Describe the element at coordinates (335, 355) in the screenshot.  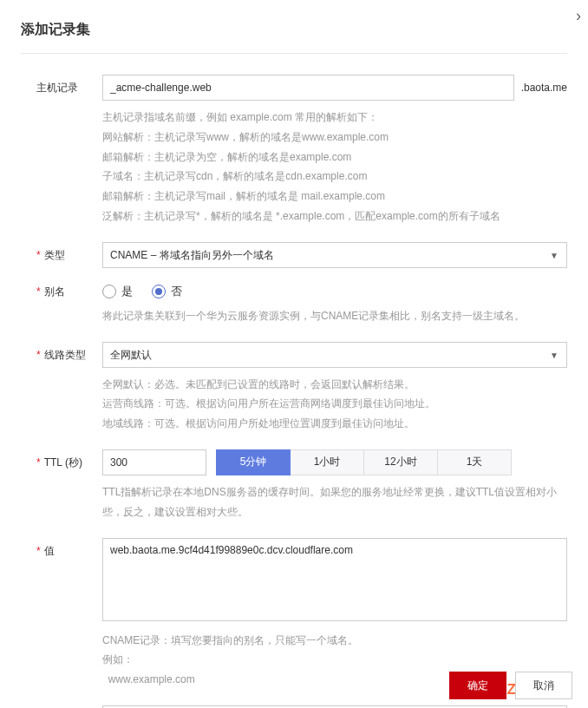
I see `line-select: 全网默认` at that location.